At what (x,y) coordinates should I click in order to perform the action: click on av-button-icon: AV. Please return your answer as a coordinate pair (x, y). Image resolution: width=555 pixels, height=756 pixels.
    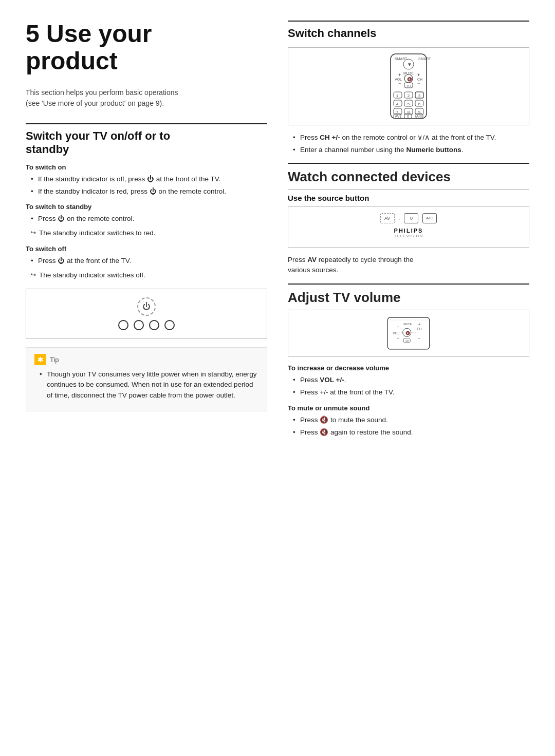
    Looking at the image, I should click on (387, 218).